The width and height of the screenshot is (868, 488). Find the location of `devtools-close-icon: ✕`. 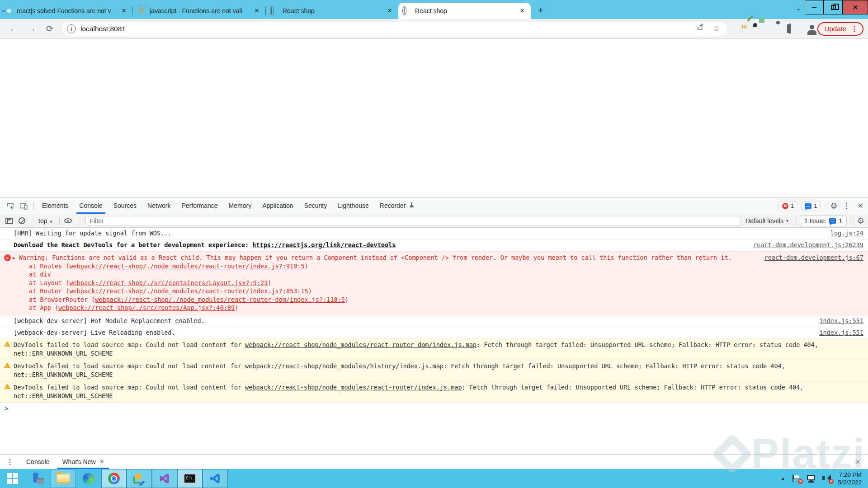

devtools-close-icon: ✕ is located at coordinates (861, 206).